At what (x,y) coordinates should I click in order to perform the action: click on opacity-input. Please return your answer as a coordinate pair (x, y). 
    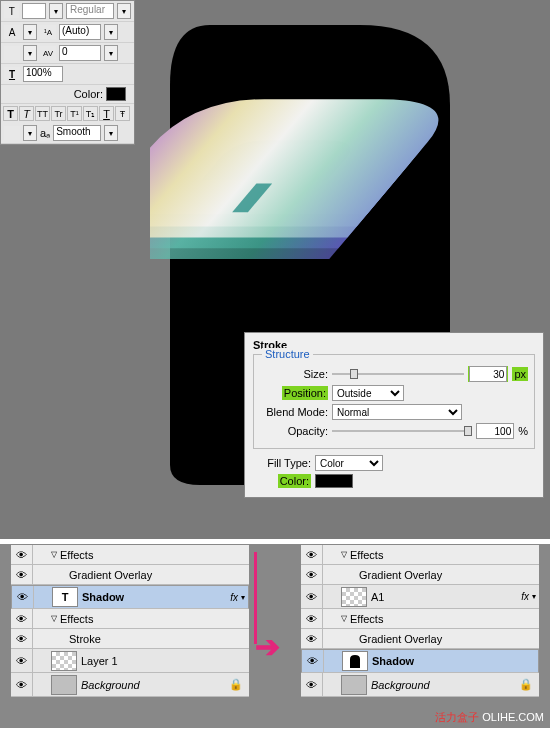
    Looking at the image, I should click on (495, 431).